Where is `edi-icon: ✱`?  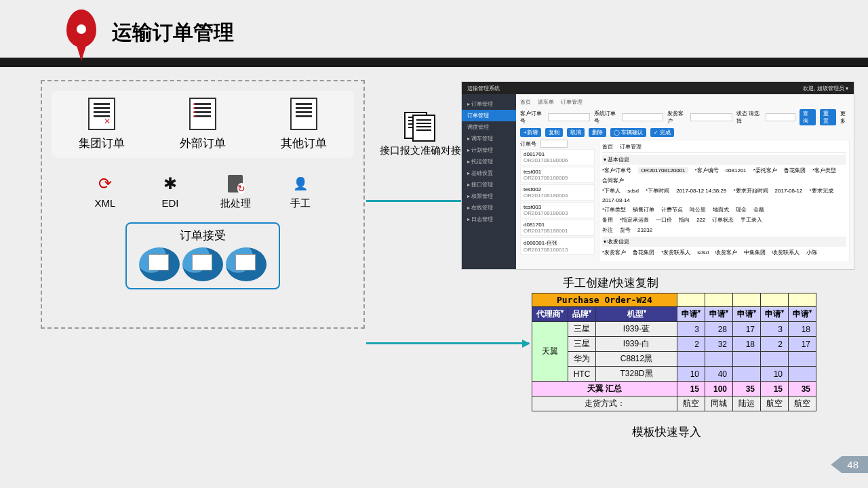
edi-icon: ✱ is located at coordinates (170, 184).